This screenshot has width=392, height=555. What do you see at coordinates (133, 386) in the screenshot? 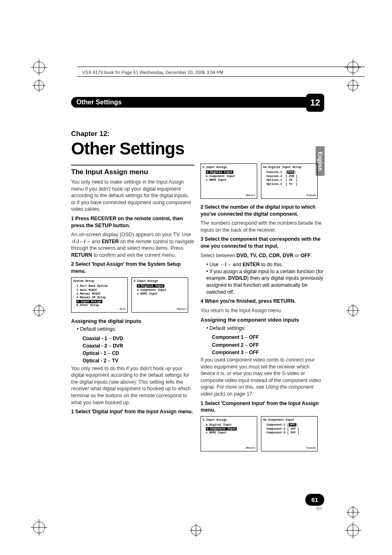
I see `body-text: You only need to do this if you didn't h…` at bounding box center [133, 386].